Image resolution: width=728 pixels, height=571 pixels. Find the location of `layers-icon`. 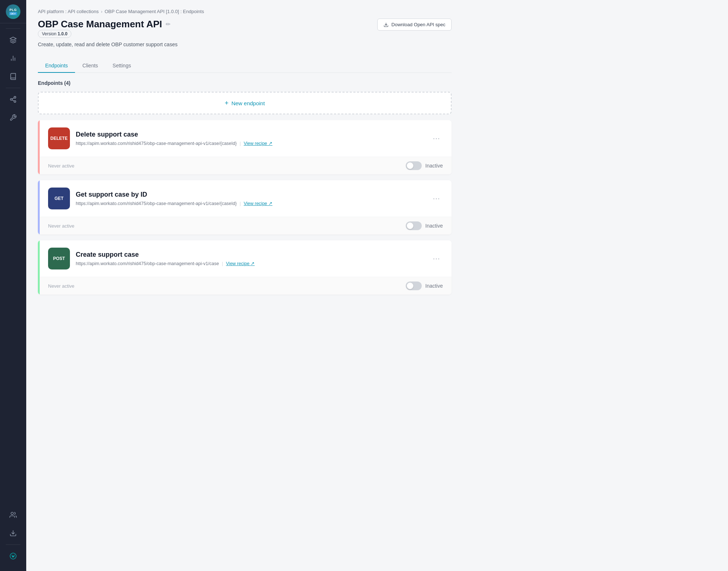

layers-icon is located at coordinates (13, 40).